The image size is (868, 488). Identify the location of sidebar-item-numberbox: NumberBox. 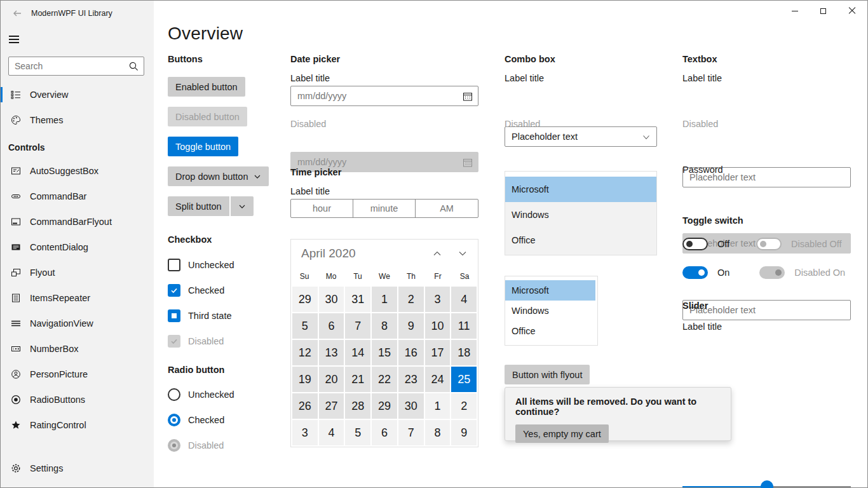
(78, 349).